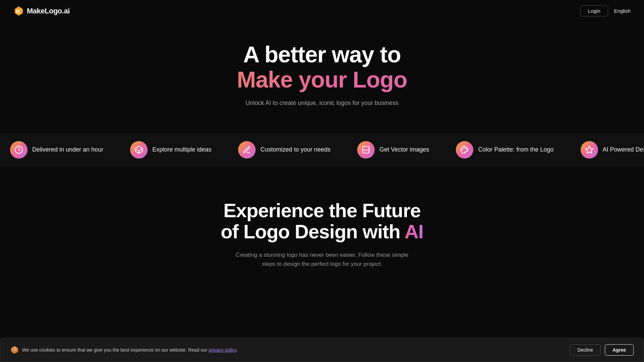  I want to click on privacy-policy-link: privacy policy, so click(223, 350).